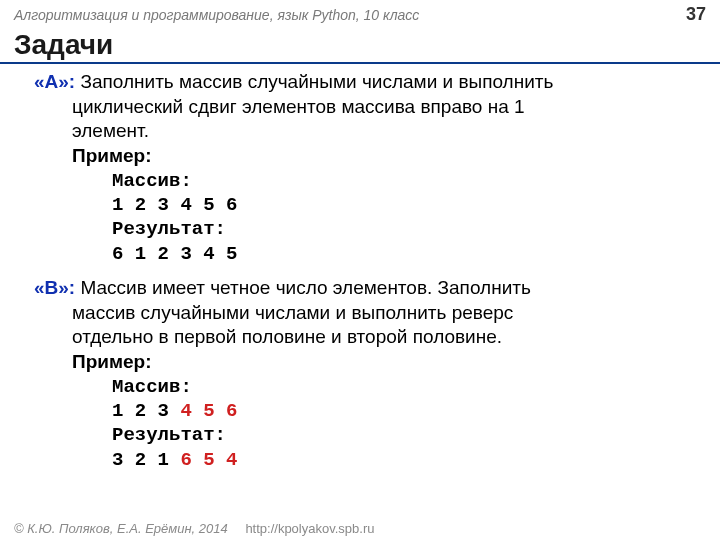 The image size is (720, 540). I want to click on task-a-result-values: 6 1 2 3 4 5, so click(365, 254).